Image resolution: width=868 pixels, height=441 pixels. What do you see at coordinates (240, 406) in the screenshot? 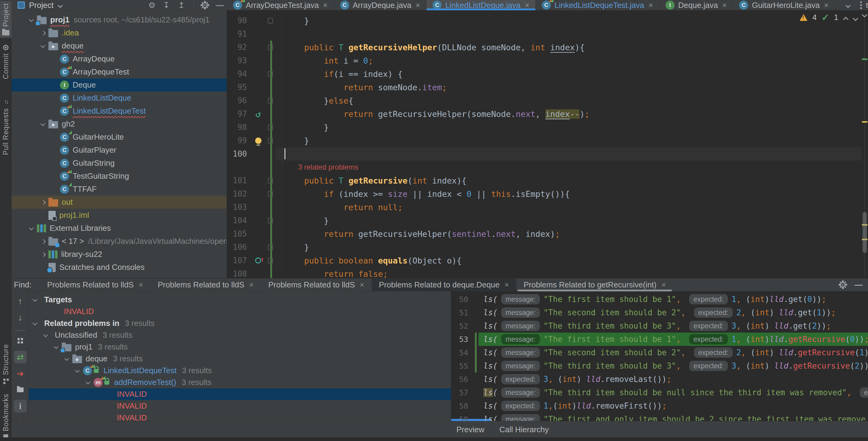
I see `find-row-invalid-9: INVALID` at bounding box center [240, 406].